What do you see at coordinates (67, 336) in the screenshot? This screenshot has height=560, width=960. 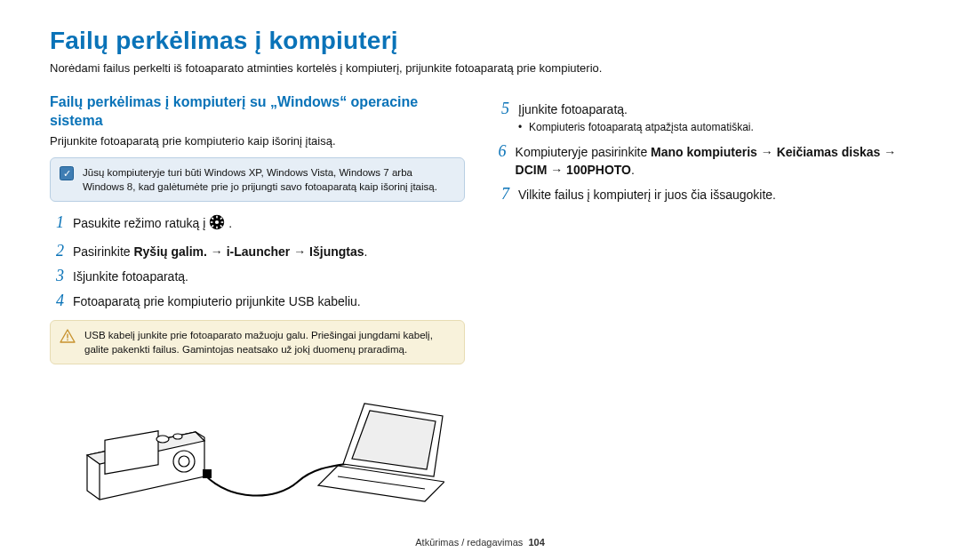 I see `caution-icon` at bounding box center [67, 336].